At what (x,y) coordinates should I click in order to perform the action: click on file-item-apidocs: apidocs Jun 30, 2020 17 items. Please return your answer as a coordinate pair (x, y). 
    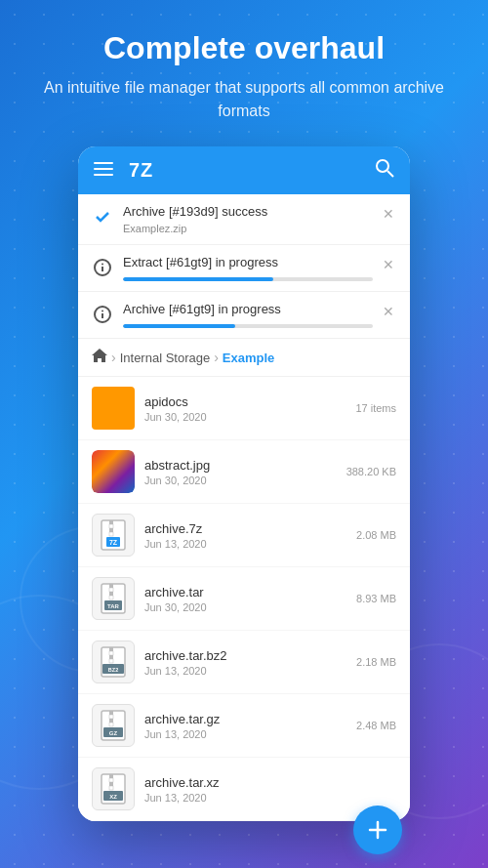
    Looking at the image, I should click on (244, 408).